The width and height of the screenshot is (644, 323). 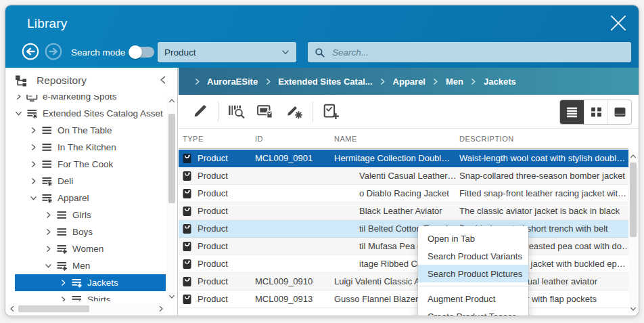 What do you see at coordinates (620, 112) in the screenshot?
I see `card-view-button` at bounding box center [620, 112].